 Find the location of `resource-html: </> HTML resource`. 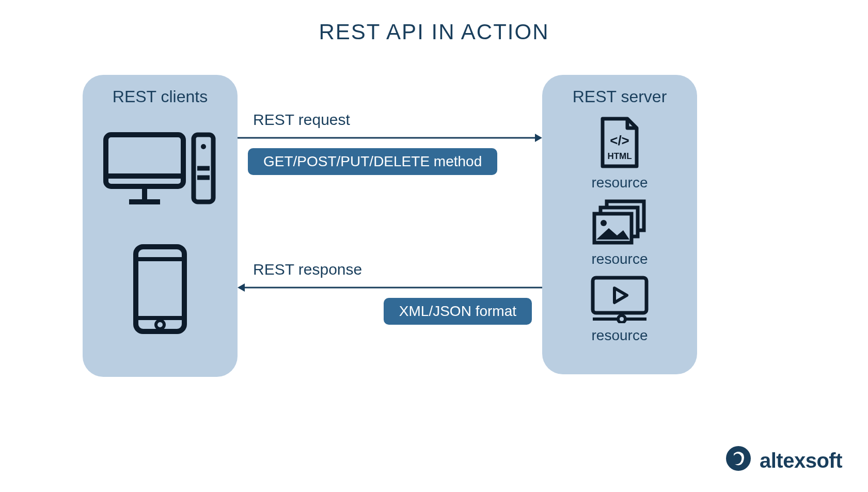

resource-html: </> HTML resource is located at coordinates (620, 154).